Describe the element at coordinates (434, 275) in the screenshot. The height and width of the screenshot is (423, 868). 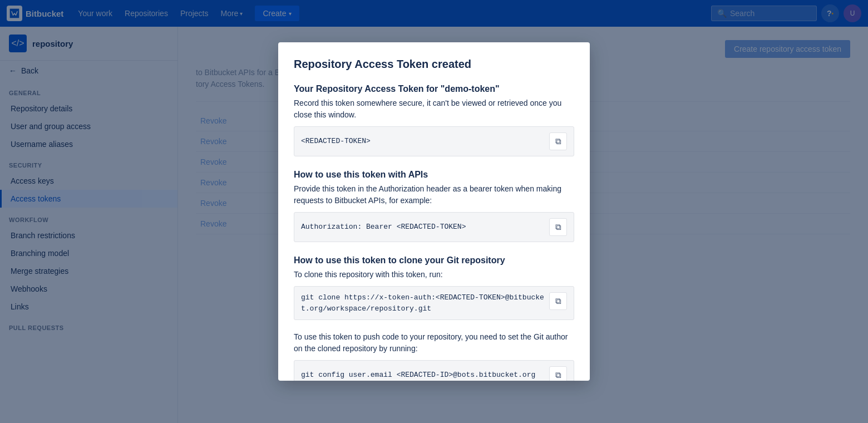
I see `clone-section-desc1: To clone this repository with this token…` at that location.